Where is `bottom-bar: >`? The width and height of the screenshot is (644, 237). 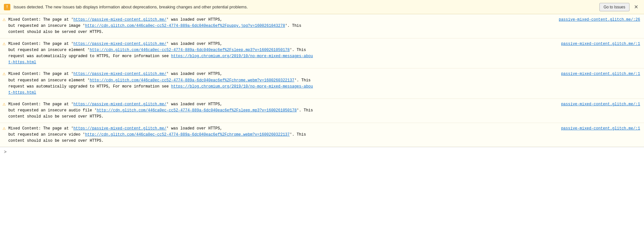
bottom-bar: > is located at coordinates (322, 152).